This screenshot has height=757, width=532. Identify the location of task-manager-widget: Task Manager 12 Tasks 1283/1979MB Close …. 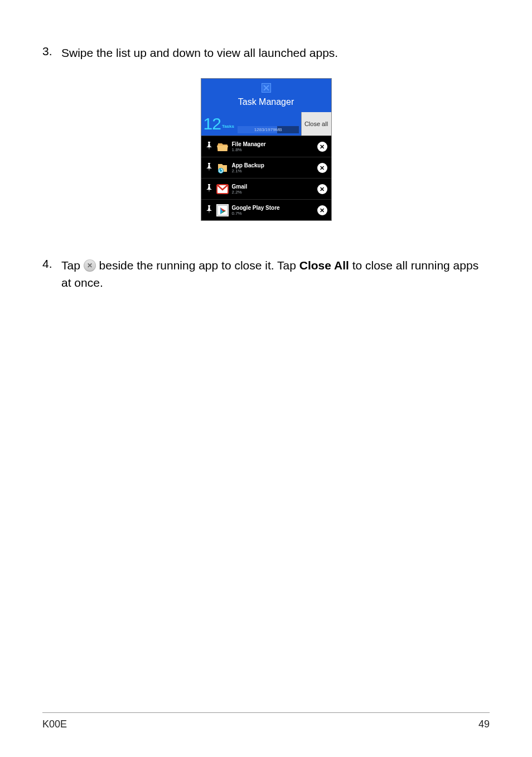
(267, 150).